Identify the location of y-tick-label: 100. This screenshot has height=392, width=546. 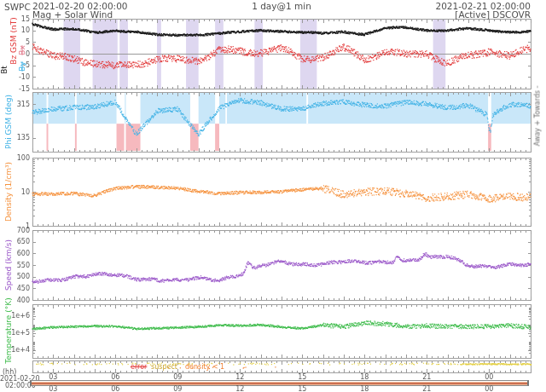
(15, 159).